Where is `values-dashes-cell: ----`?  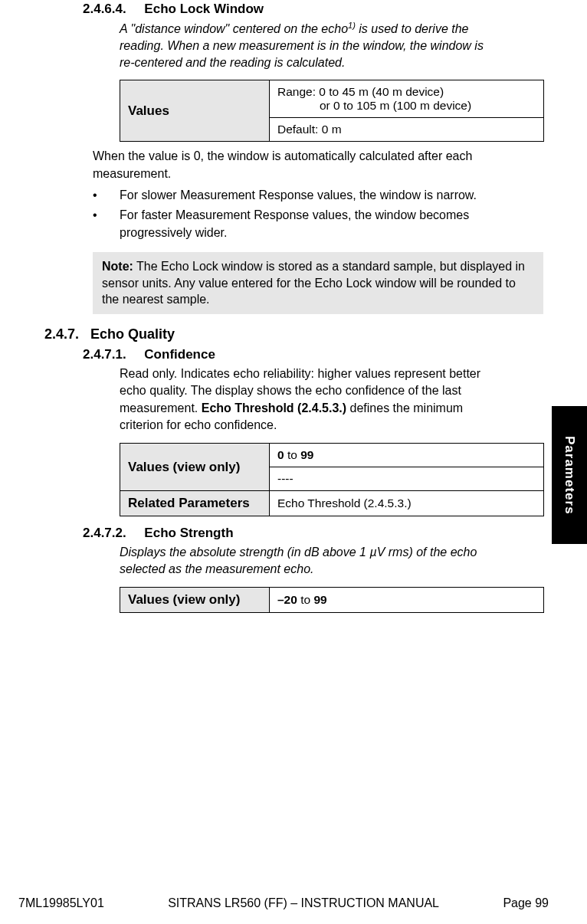
values-dashes-cell: ---- is located at coordinates (407, 480).